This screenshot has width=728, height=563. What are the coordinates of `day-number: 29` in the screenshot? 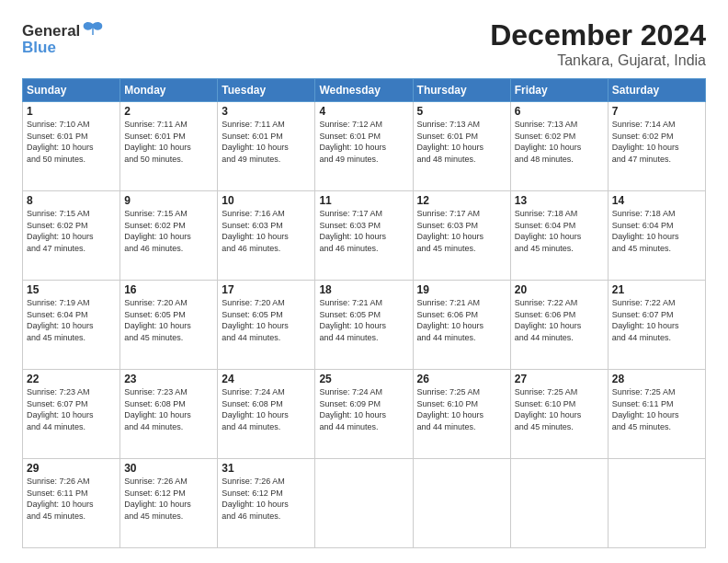 It's located at (72, 468).